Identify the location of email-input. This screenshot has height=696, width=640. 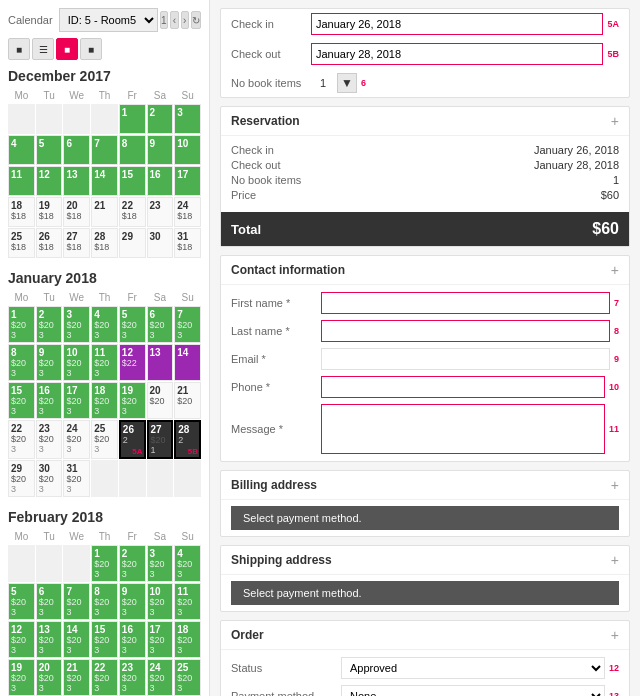
(466, 359).